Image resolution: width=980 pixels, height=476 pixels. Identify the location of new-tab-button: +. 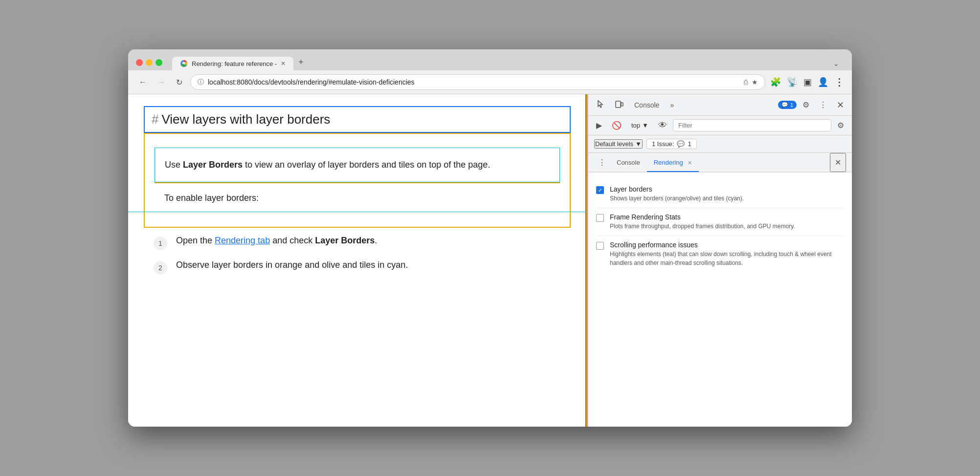
(301, 63).